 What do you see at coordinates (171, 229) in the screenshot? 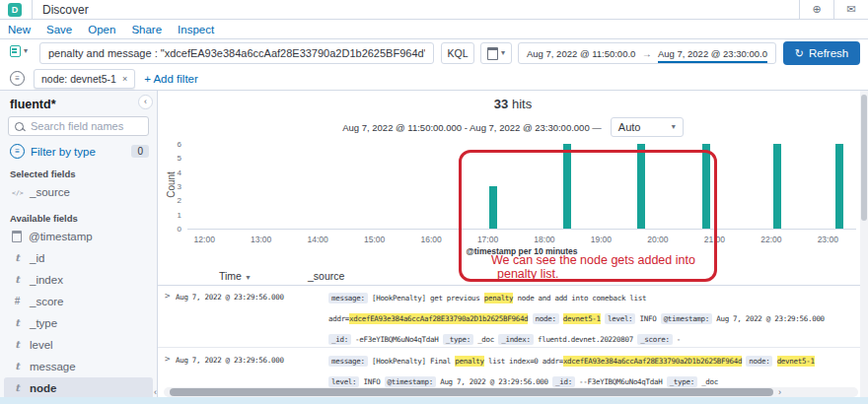
I see `y-tick: 0` at bounding box center [171, 229].